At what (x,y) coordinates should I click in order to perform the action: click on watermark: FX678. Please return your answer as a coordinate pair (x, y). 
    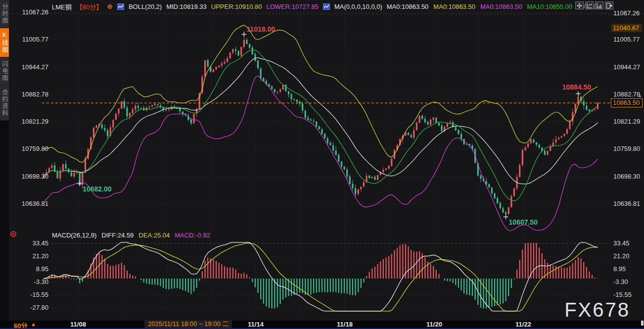
    Looking at the image, I should click on (598, 310).